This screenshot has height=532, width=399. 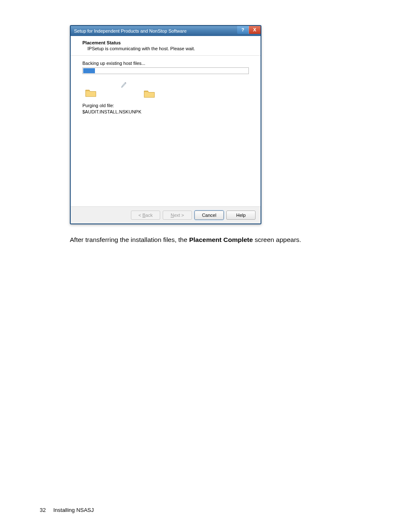 I want to click on folder-dest-icon, so click(x=149, y=94).